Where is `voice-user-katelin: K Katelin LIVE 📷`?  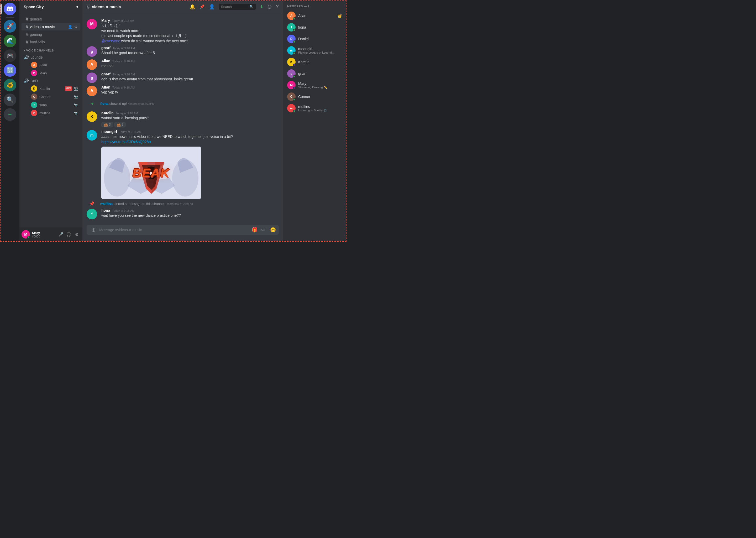 voice-user-katelin: K Katelin LIVE 📷 is located at coordinates (51, 88).